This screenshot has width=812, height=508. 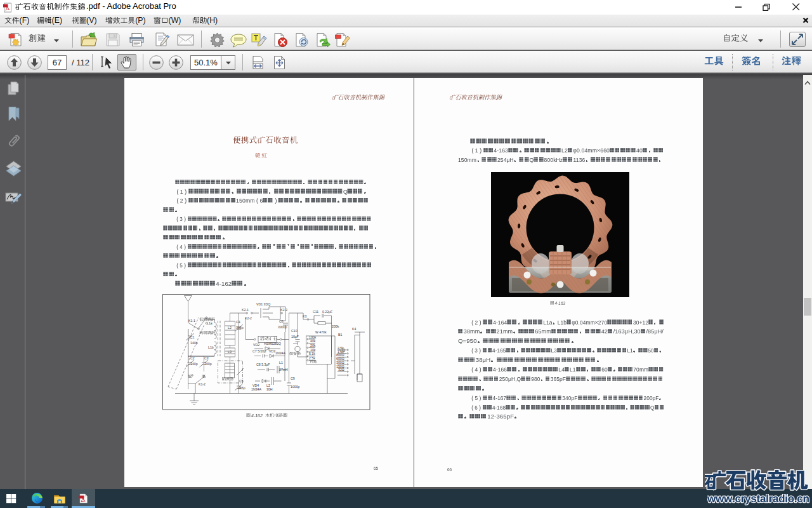 What do you see at coordinates (249, 318) in the screenshot?
I see `svg-text: K2-2` at bounding box center [249, 318].